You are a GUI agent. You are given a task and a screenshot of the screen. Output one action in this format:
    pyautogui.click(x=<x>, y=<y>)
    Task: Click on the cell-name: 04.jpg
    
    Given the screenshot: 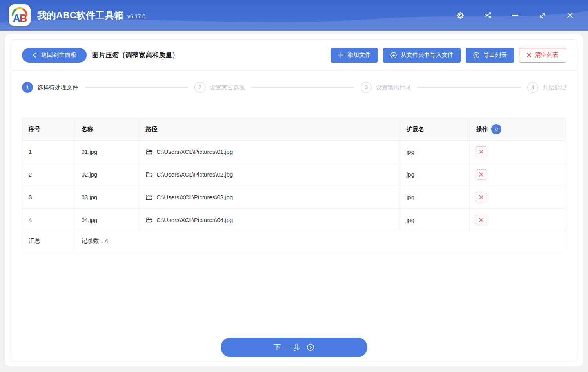 What is the action you would take?
    pyautogui.click(x=107, y=220)
    